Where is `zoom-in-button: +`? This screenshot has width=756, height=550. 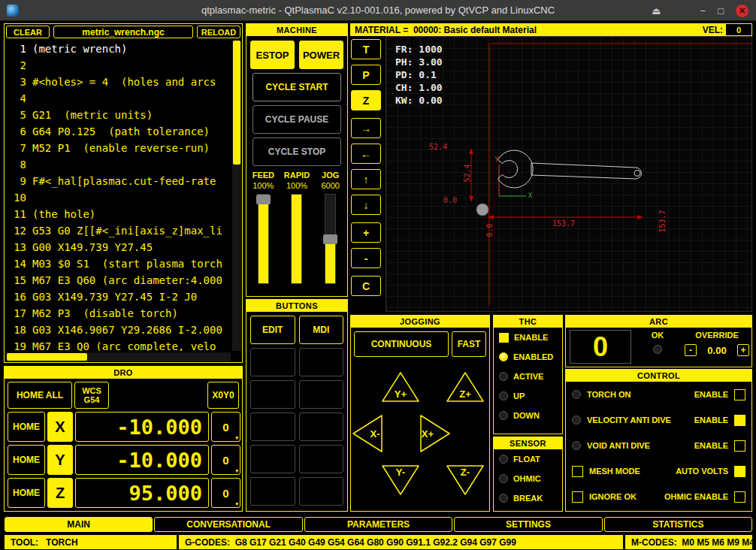 zoom-in-button: + is located at coordinates (366, 233).